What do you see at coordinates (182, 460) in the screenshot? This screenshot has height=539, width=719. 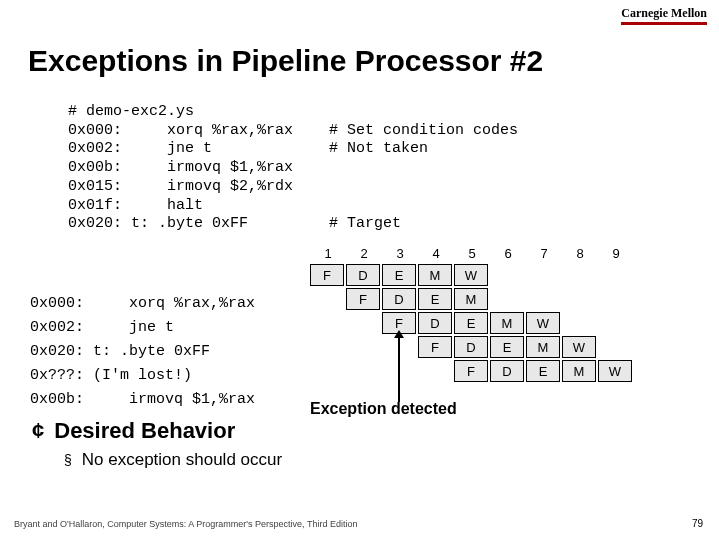 I see `behavior-item: No exception should occur` at bounding box center [182, 460].